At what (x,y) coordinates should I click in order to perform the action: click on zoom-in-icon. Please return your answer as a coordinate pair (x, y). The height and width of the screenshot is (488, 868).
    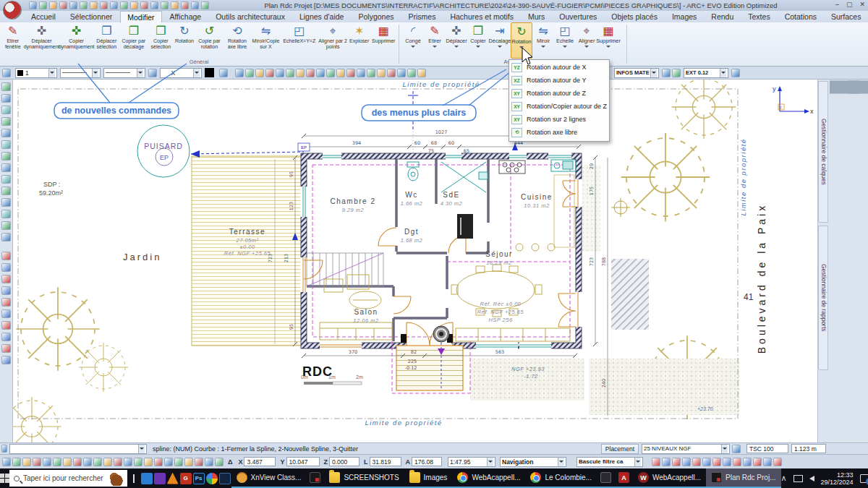
    Looking at the image, I should click on (401, 73).